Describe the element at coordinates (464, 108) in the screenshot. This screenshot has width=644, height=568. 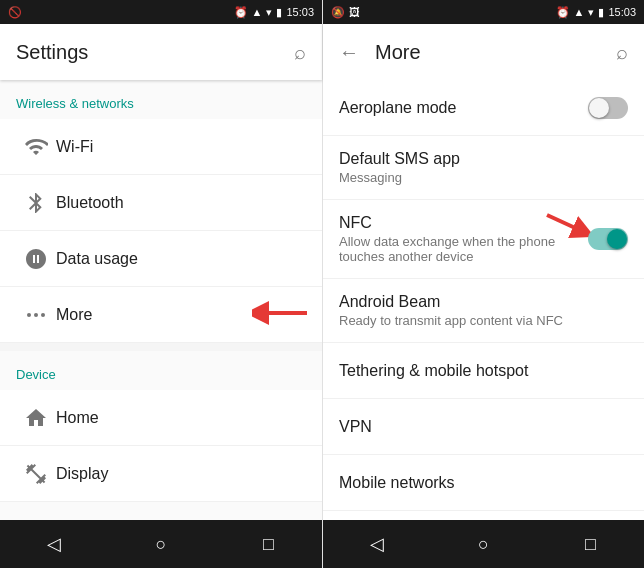
I see `aeroplane-title: Aeroplane mode` at that location.